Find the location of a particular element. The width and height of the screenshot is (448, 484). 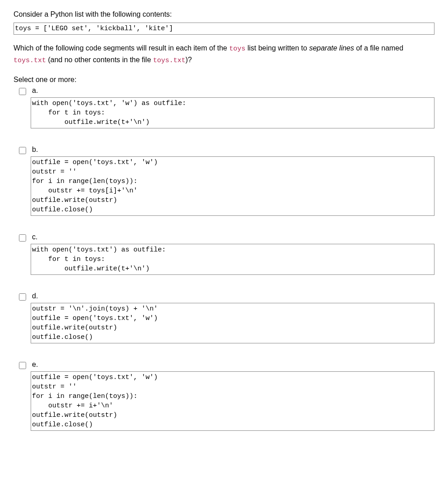

code-block-e: outfile = open('toys.txt', 'w') outstr =… is located at coordinates (233, 401).